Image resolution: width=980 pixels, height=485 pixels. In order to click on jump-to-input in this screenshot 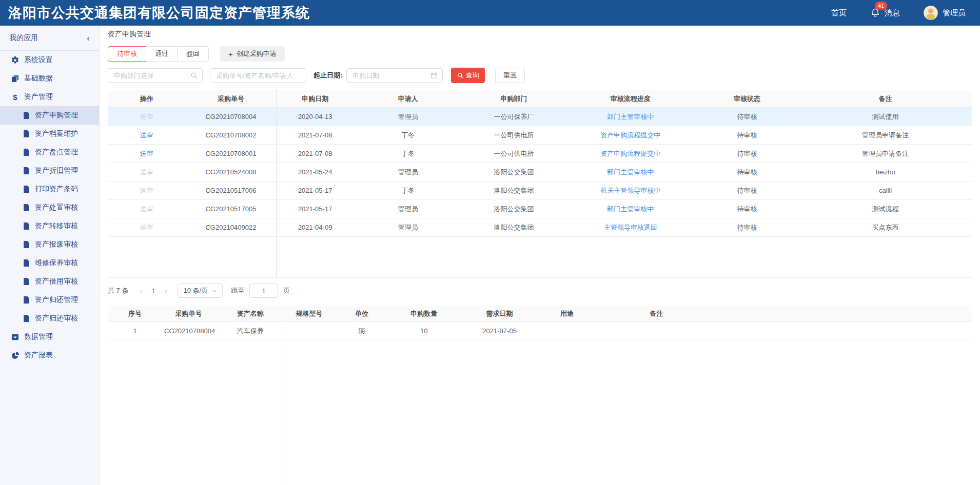, I will do `click(264, 291)`.